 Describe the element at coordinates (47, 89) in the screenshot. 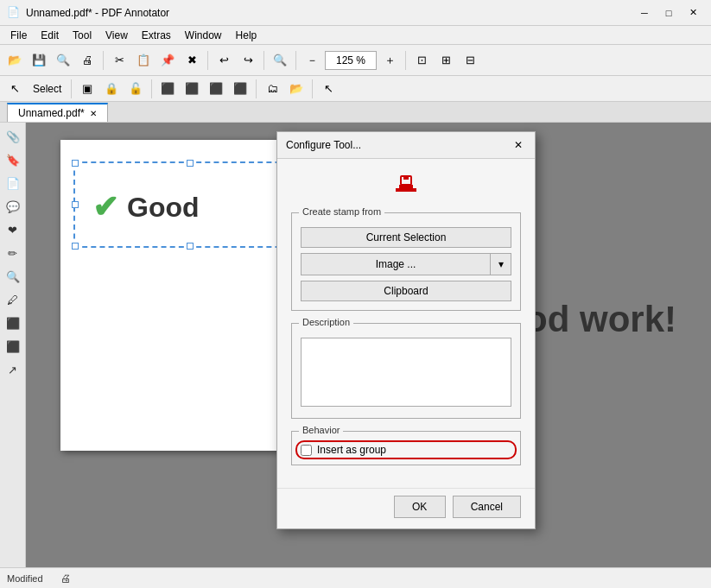

I see `select-label: Select` at that location.